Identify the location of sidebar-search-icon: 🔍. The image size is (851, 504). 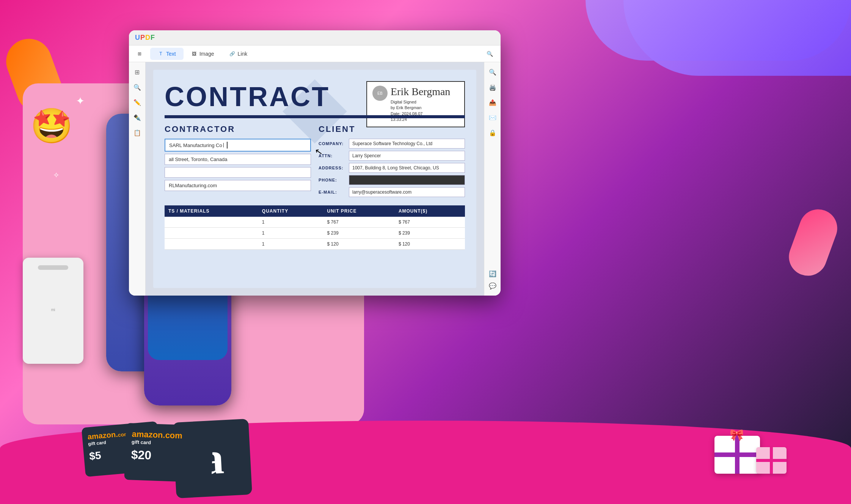
(137, 87).